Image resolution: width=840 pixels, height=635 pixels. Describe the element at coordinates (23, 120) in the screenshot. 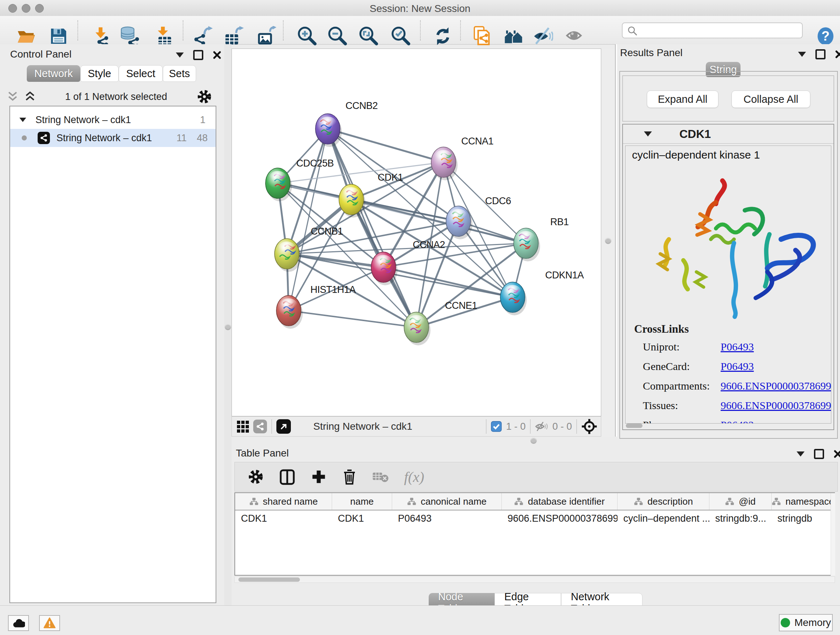

I see `tree-expand-caret-icon` at that location.